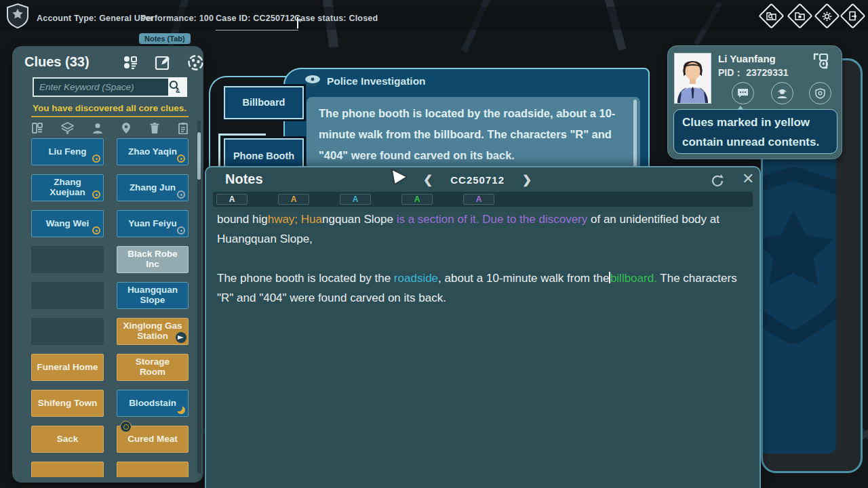  What do you see at coordinates (153, 152) in the screenshot?
I see `clue-button-label: Zhao Yaqin` at bounding box center [153, 152].